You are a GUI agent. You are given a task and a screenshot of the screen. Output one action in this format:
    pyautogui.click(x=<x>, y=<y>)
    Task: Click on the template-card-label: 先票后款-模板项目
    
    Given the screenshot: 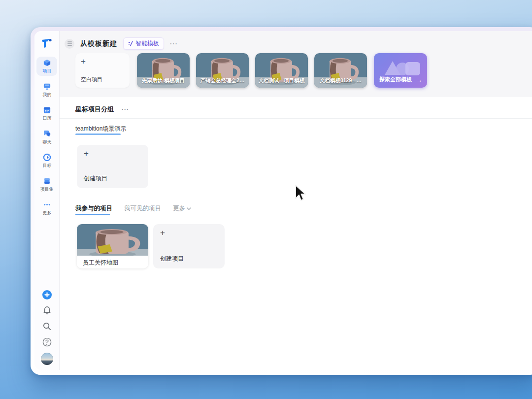 What is the action you would take?
    pyautogui.click(x=164, y=81)
    